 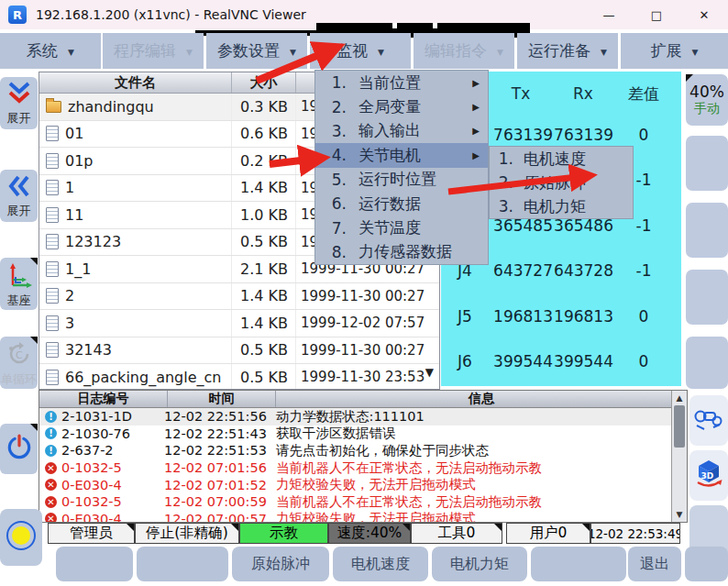 I want to click on monitor-menu-item-4: 4.关节电机▶, so click(x=402, y=155).